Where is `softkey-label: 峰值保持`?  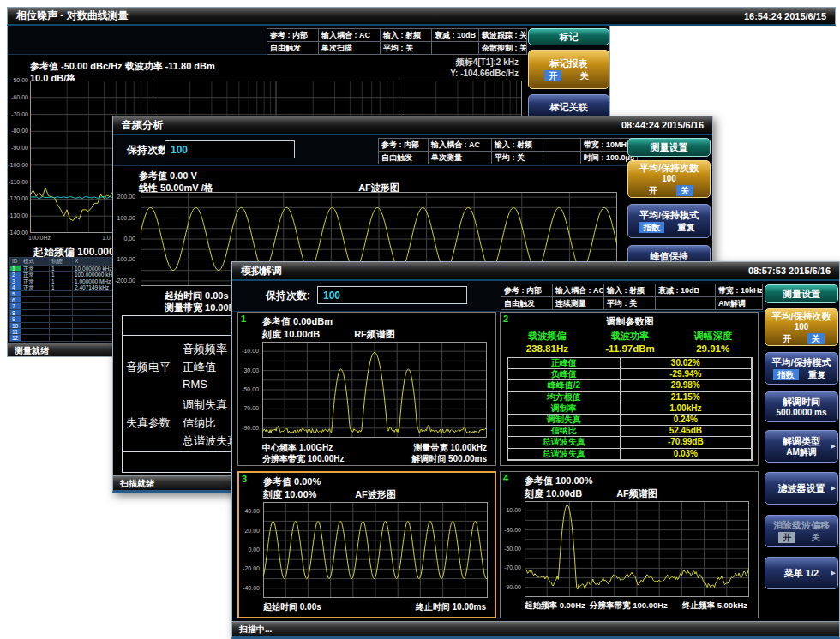
softkey-label: 峰值保持 is located at coordinates (669, 257).